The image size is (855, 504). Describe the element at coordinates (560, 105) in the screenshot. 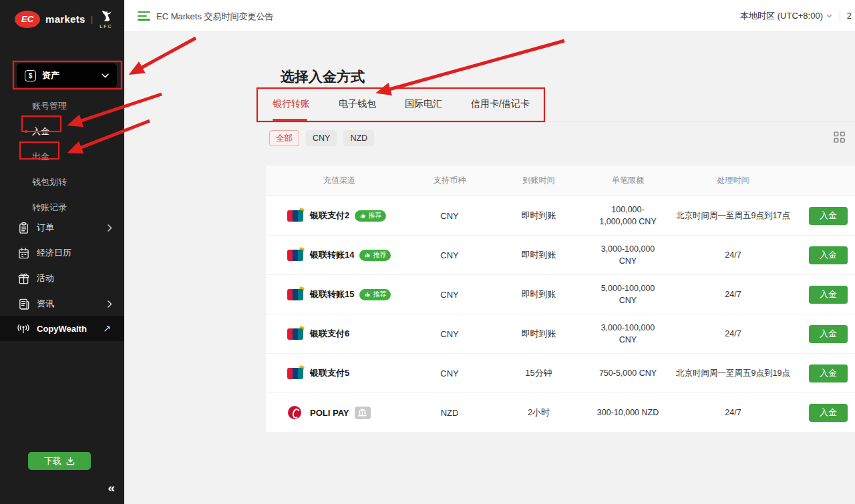

I see `deposit-method-tabs: 银行转账电子钱包国际电汇信用卡/借记卡` at that location.